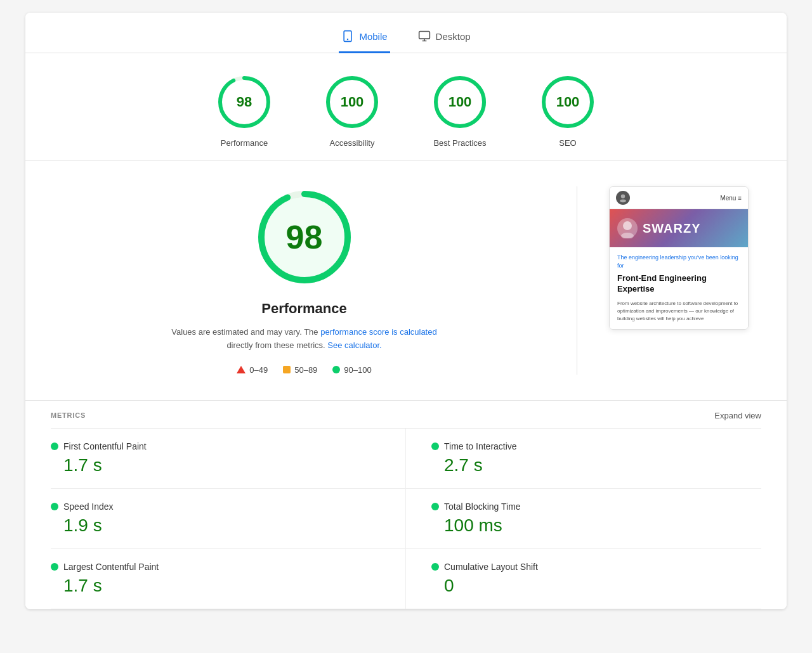 The height and width of the screenshot is (653, 812). What do you see at coordinates (406, 33) in the screenshot?
I see `tab-bar: Mobile Desktop` at bounding box center [406, 33].